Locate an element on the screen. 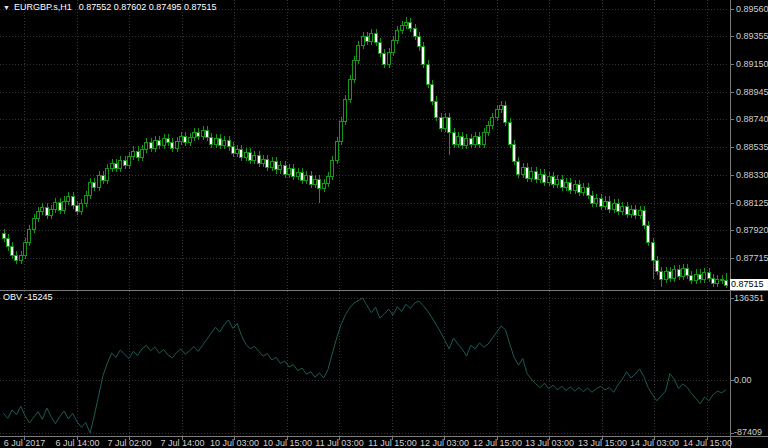 The width and height of the screenshot is (768, 448). indicator-name: OBV is located at coordinates (12, 297).